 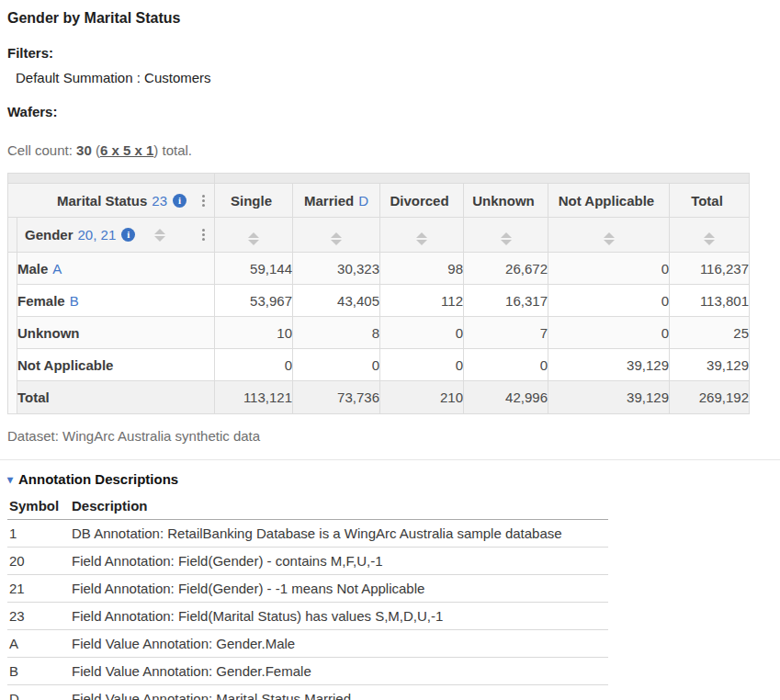 What do you see at coordinates (204, 200) in the screenshot?
I see `column-field-menu-icon` at bounding box center [204, 200].